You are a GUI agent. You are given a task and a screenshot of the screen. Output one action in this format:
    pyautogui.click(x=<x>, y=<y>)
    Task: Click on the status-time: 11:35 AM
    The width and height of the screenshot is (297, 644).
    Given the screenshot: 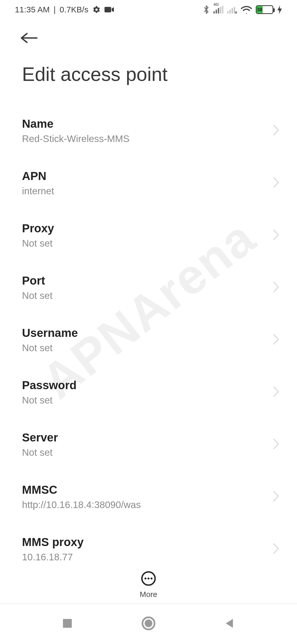 What is the action you would take?
    pyautogui.click(x=32, y=10)
    